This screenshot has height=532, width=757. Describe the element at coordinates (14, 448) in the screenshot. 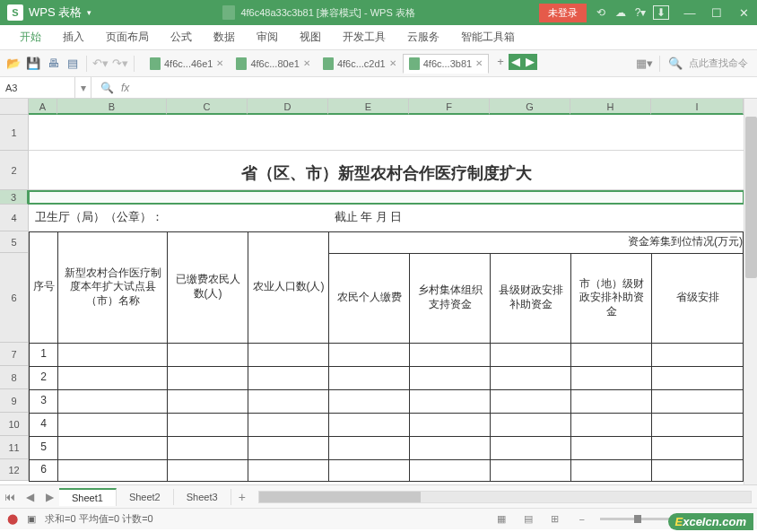

I see `row-header-11: 11` at that location.